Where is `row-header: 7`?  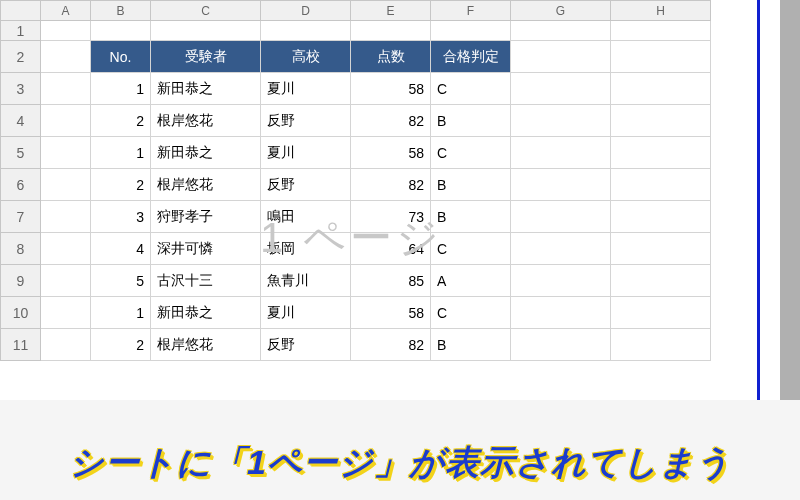 row-header: 7 is located at coordinates (21, 217).